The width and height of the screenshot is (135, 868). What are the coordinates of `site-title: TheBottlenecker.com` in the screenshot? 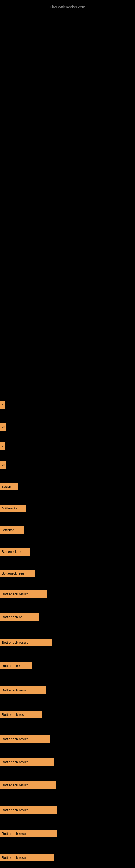 It's located at (68, 7).